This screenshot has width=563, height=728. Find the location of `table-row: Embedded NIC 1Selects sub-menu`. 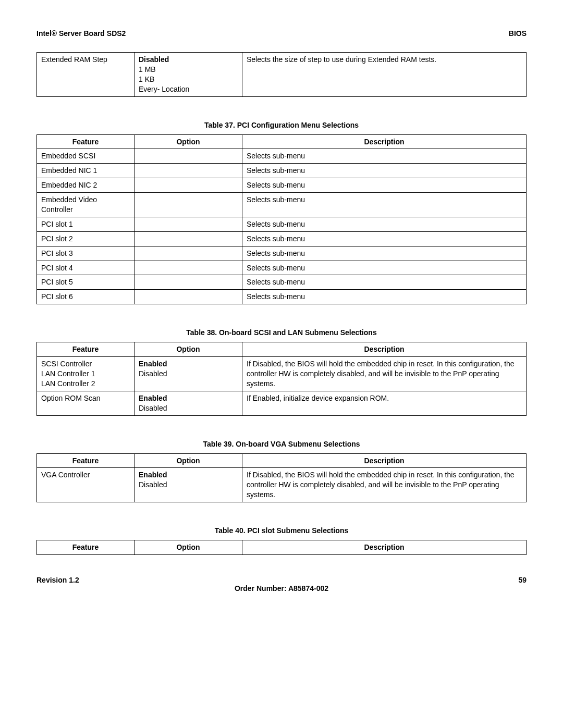

table-row: Embedded NIC 1Selects sub-menu is located at coordinates (282, 171).